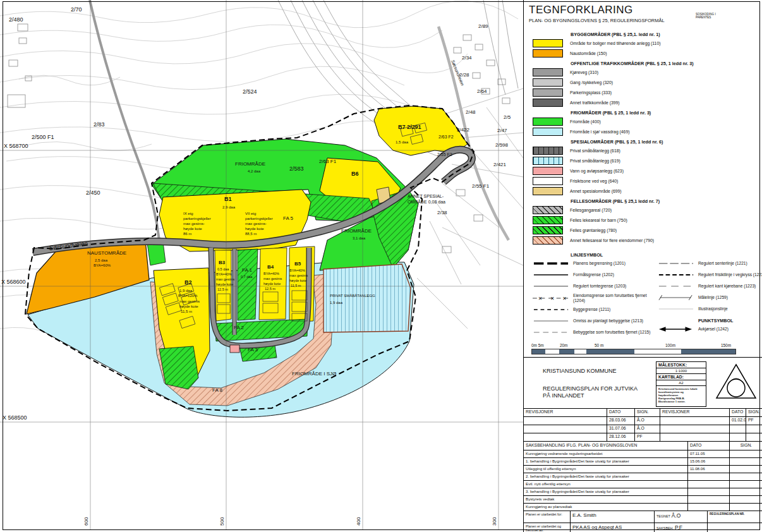 This screenshot has height=532, width=762. Describe the element at coordinates (596, 171) in the screenshot. I see `legend-item-label: Vann og avløpsanlegg (623)` at that location.